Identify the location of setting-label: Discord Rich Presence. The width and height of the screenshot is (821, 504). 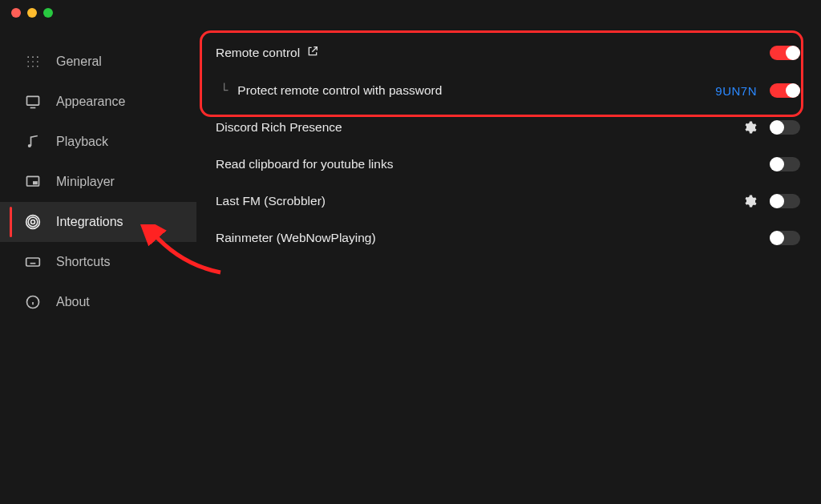
(279, 127).